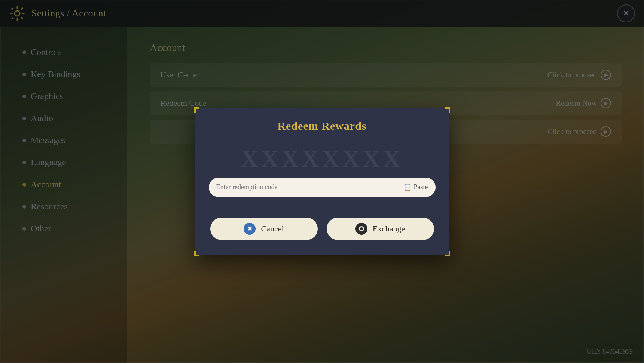 The height and width of the screenshot is (363, 644). I want to click on exchange-label: Exchange, so click(389, 229).